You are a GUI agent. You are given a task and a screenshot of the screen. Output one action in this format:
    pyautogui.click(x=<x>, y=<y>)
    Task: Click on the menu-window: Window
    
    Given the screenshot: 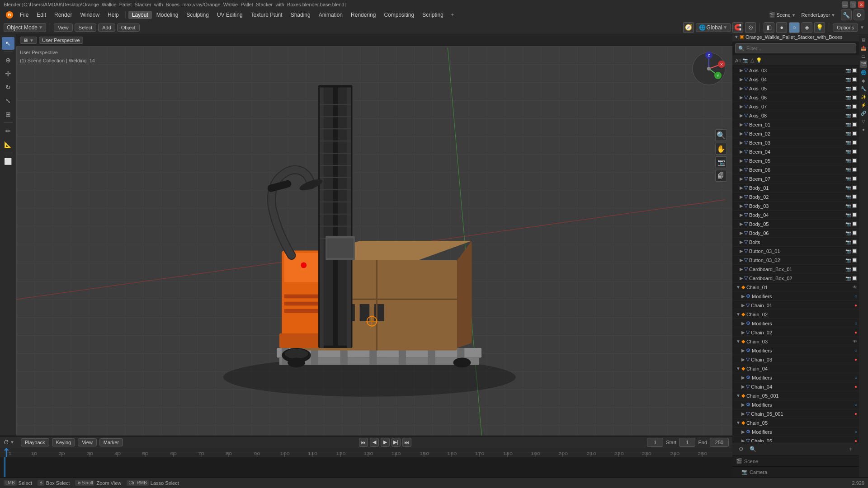 What is the action you would take?
    pyautogui.click(x=90, y=15)
    